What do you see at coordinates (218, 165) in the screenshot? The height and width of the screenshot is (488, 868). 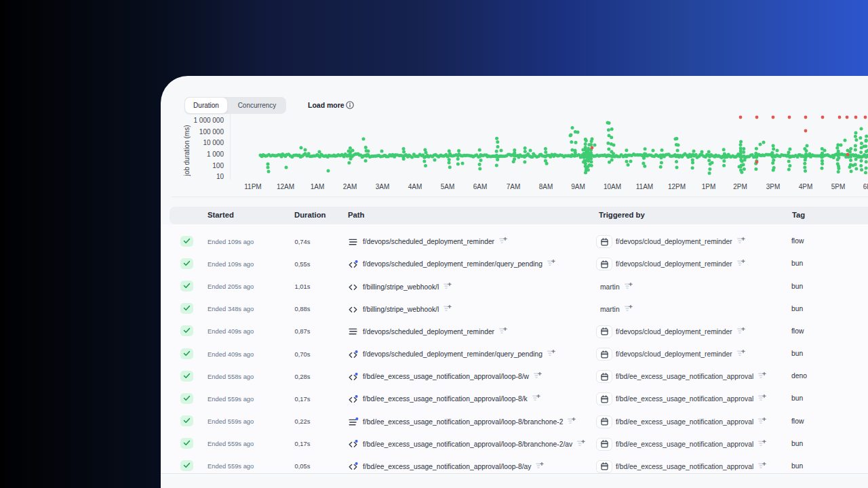 I see `svg-text: 100` at bounding box center [218, 165].